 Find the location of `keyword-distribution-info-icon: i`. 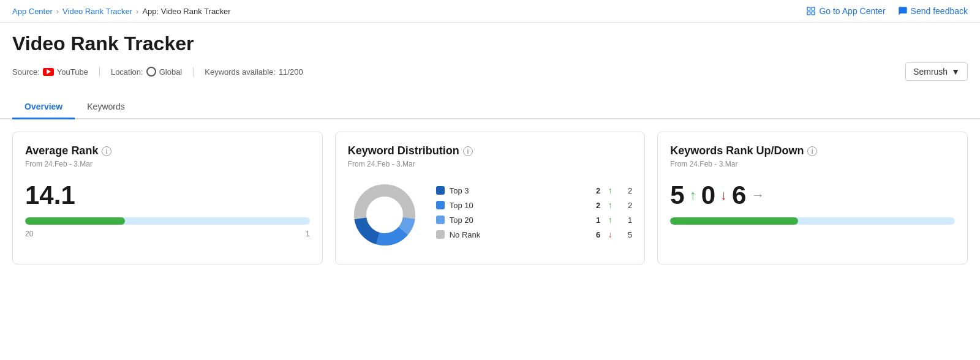

keyword-distribution-info-icon: i is located at coordinates (468, 151).